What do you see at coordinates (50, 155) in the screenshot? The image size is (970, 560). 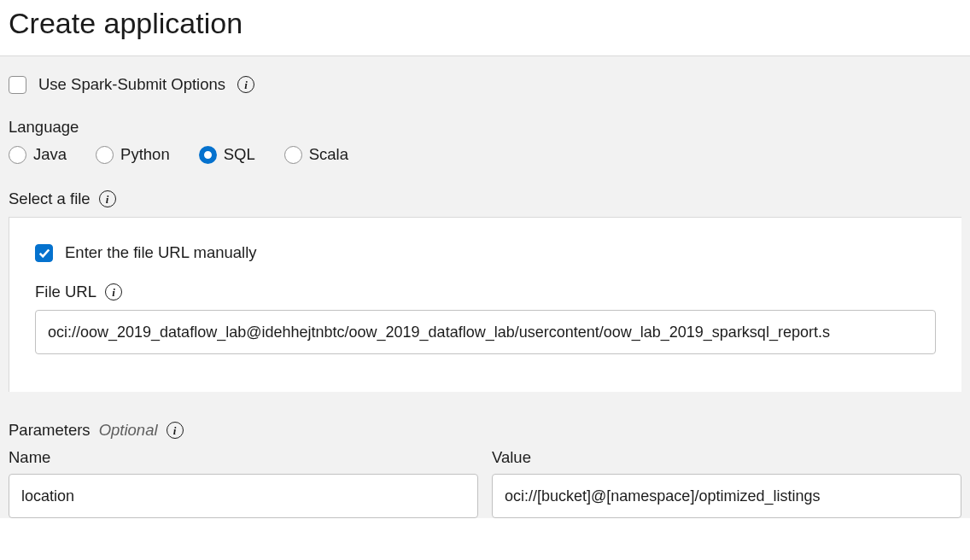 I see `radio-label-java: Java` at bounding box center [50, 155].